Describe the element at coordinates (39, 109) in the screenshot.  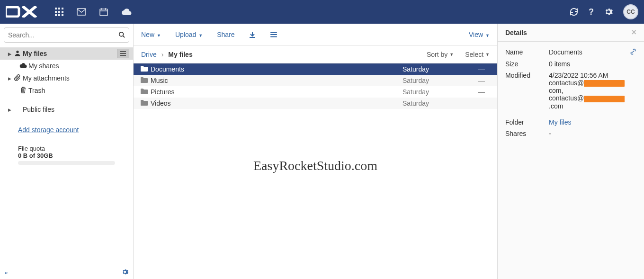
I see `sidebar-item-label: Public files` at that location.